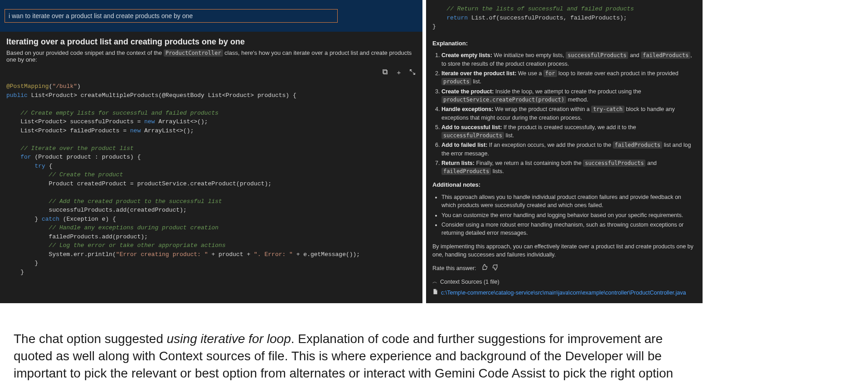 The height and width of the screenshot is (392, 868). Describe the element at coordinates (79, 86) in the screenshot. I see `code-token: )` at that location.